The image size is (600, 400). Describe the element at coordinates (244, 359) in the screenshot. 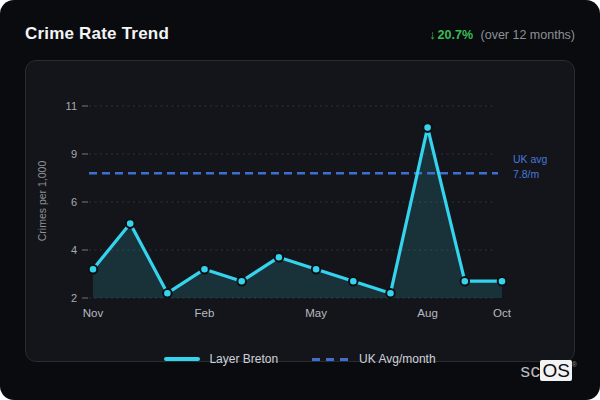

I see `legend-series-label: Layer Breton` at that location.